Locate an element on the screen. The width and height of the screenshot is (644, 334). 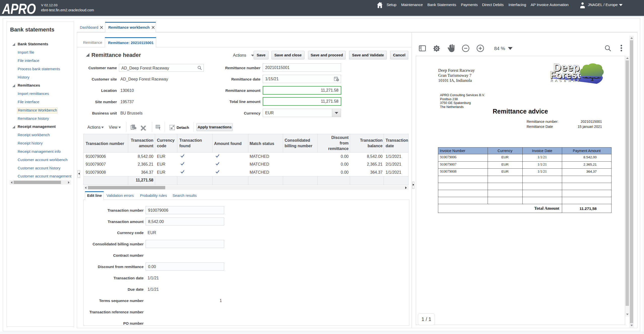
svg-text: APRO is located at coordinates (19, 8).